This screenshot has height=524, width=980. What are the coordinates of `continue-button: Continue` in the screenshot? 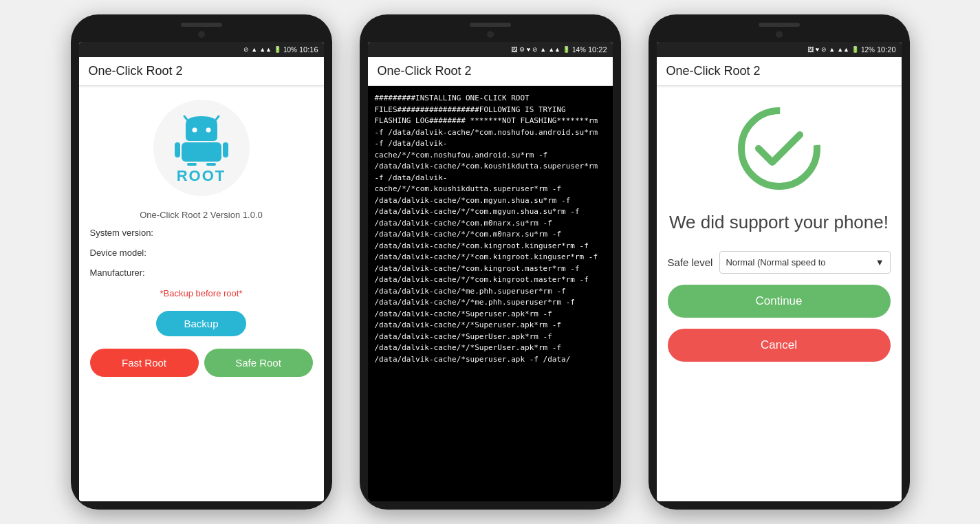 It's located at (779, 301).